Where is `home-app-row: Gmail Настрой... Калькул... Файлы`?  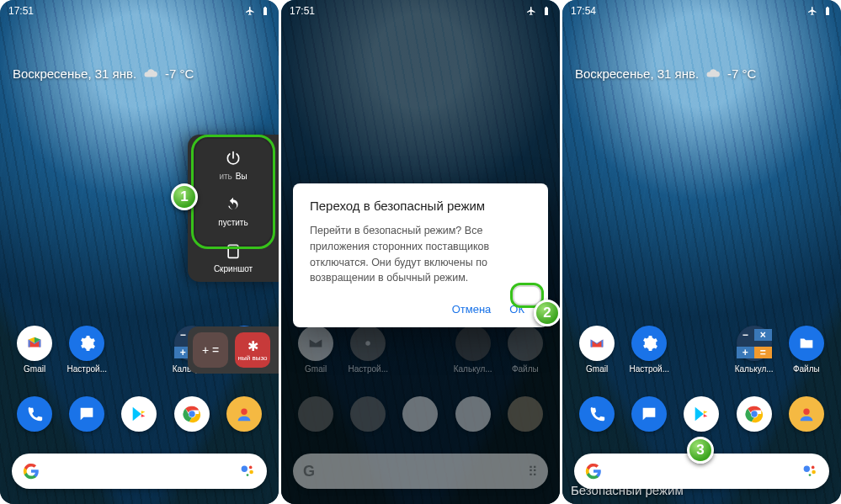
home-app-row: Gmail Настрой... Калькул... Файлы is located at coordinates (421, 350).